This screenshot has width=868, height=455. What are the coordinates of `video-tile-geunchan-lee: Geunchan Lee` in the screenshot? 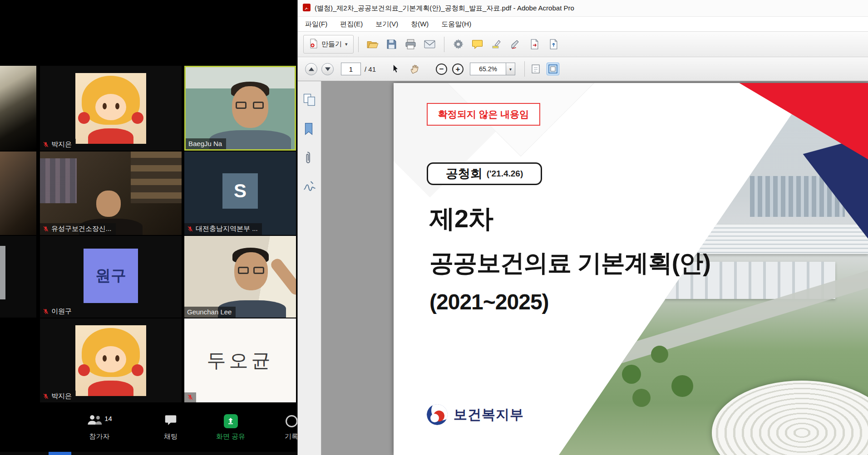 It's located at (240, 277).